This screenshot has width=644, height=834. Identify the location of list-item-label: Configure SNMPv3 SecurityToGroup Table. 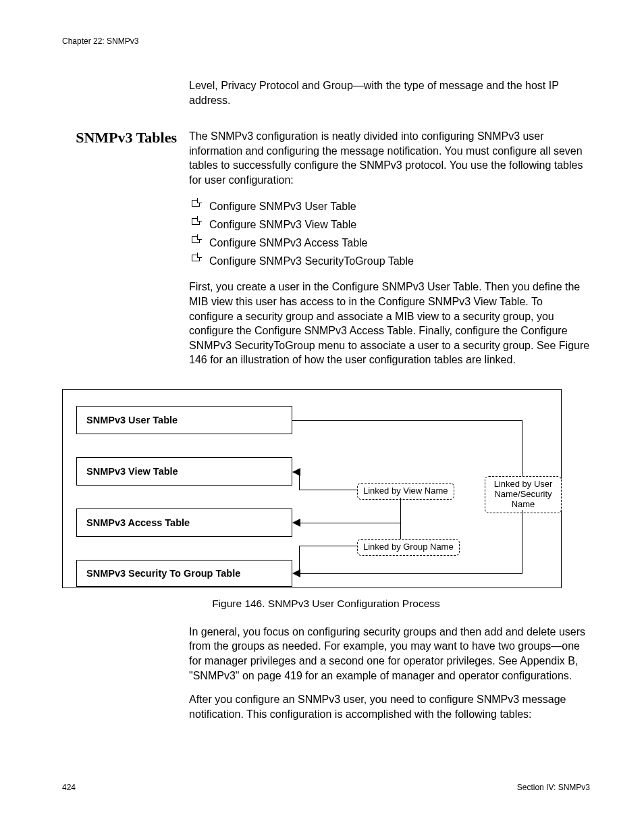
(312, 261).